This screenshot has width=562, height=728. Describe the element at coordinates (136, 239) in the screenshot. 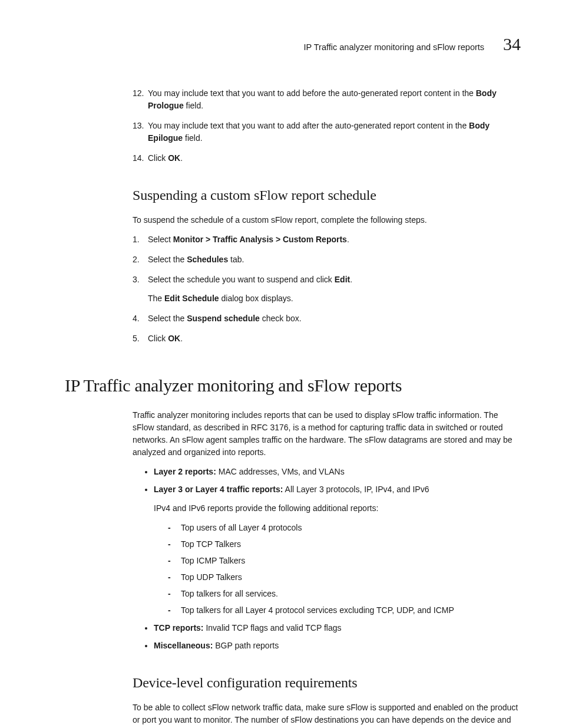

I see `step-number: 1.` at that location.